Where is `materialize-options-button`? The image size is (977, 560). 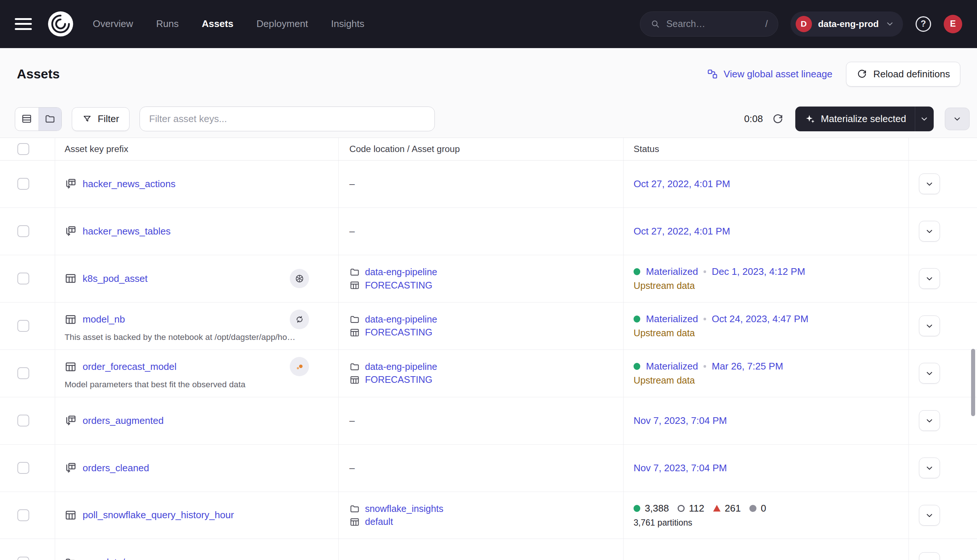 materialize-options-button is located at coordinates (924, 119).